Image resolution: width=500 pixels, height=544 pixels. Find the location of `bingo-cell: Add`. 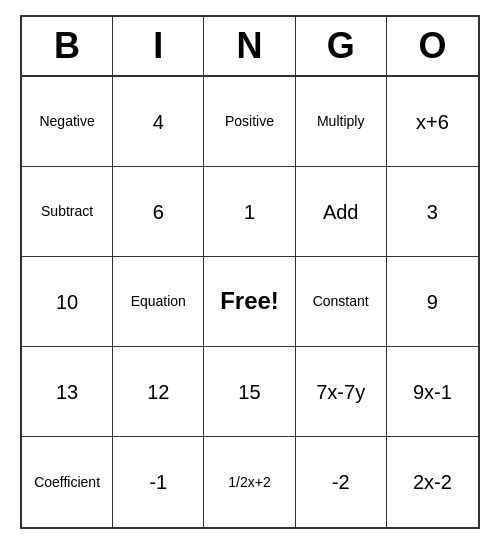

bingo-cell: Add is located at coordinates (342, 212).